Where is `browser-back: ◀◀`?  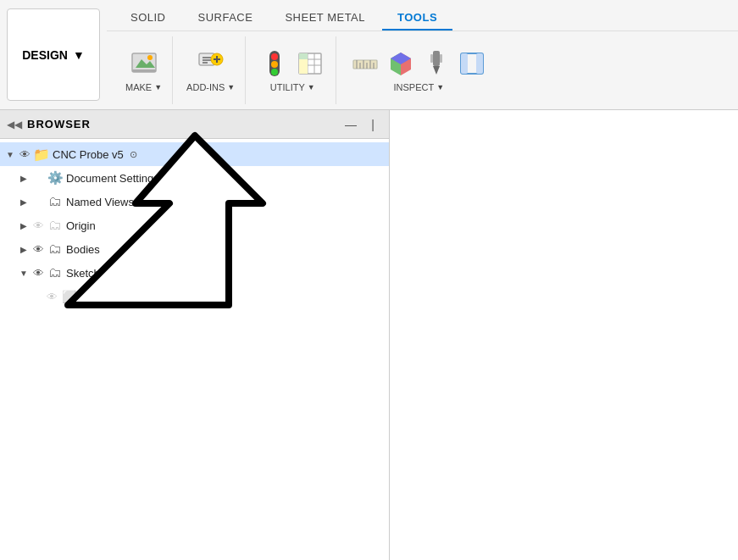 browser-back: ◀◀ is located at coordinates (14, 125).